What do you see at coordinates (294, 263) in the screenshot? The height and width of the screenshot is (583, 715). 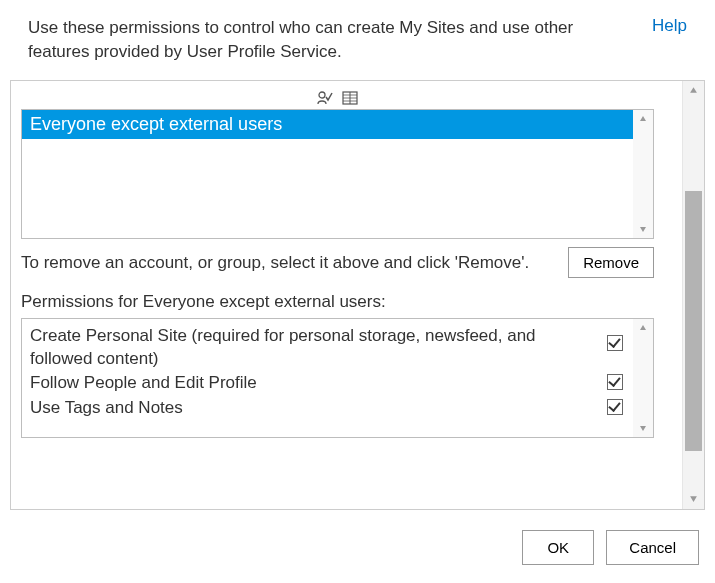 I see `remove-hint: To remove an account, or group, select i…` at bounding box center [294, 263].